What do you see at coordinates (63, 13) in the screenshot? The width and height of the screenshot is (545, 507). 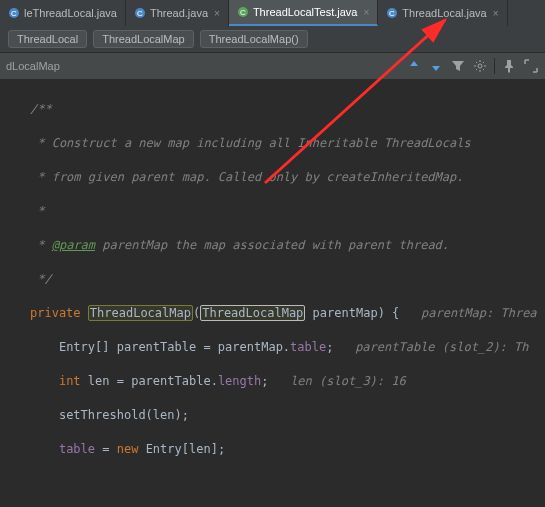 I see `tab-file-1: C leThreadLocal.java` at bounding box center [63, 13].